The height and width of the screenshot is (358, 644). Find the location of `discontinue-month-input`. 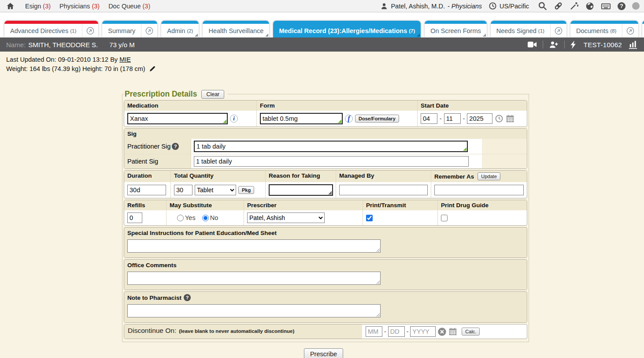

discontinue-month-input is located at coordinates (374, 332).